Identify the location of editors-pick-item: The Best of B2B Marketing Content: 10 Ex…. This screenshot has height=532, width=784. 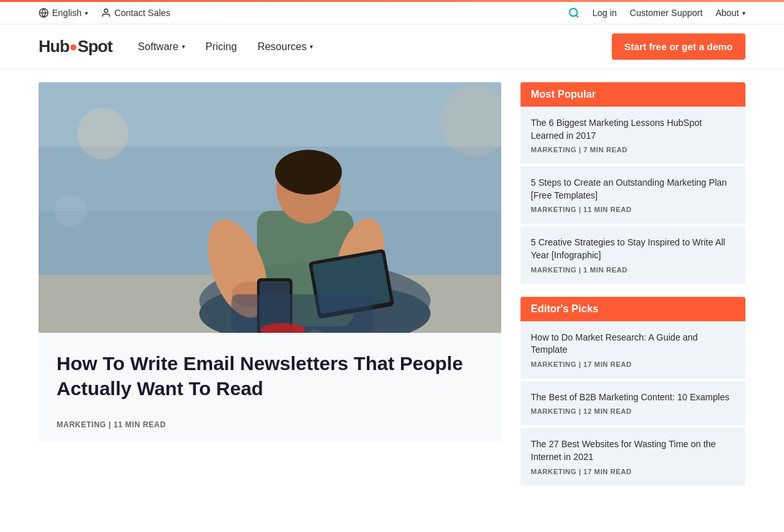
(633, 403).